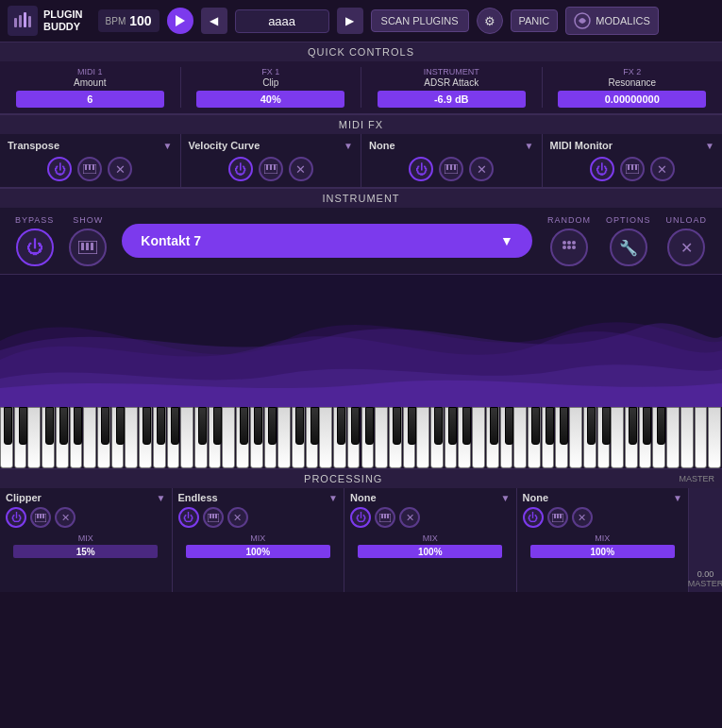  What do you see at coordinates (536, 498) in the screenshot?
I see `proc-slot-name-3: None` at bounding box center [536, 498].